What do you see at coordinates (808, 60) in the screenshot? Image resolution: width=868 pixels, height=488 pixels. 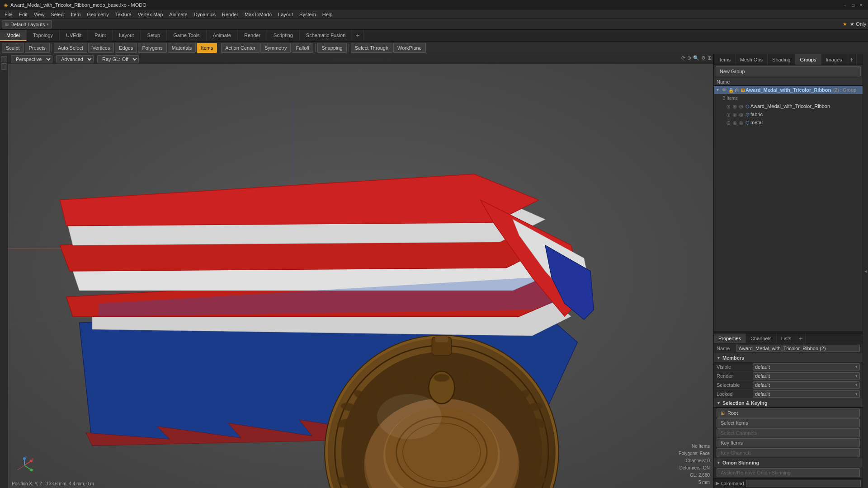 I see `rp-tab-groups: Groups` at bounding box center [808, 60].